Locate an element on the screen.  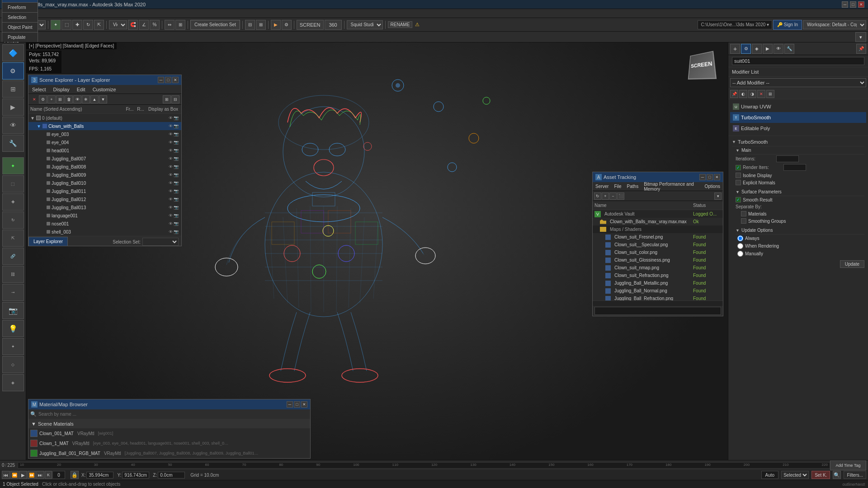
goto-start-btn: ⏮ is located at coordinates (6, 475).